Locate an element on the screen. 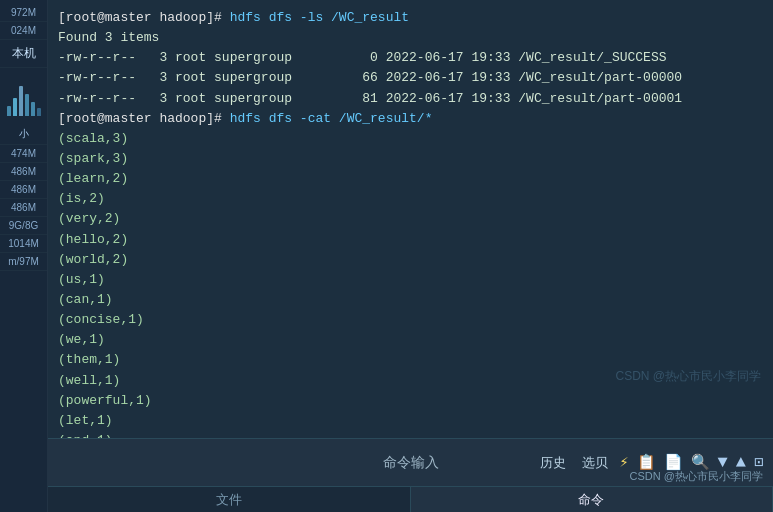 The height and width of the screenshot is (512, 773). csdn-bottom-brand: CSDN @热心市民小李同学 is located at coordinates (696, 476).